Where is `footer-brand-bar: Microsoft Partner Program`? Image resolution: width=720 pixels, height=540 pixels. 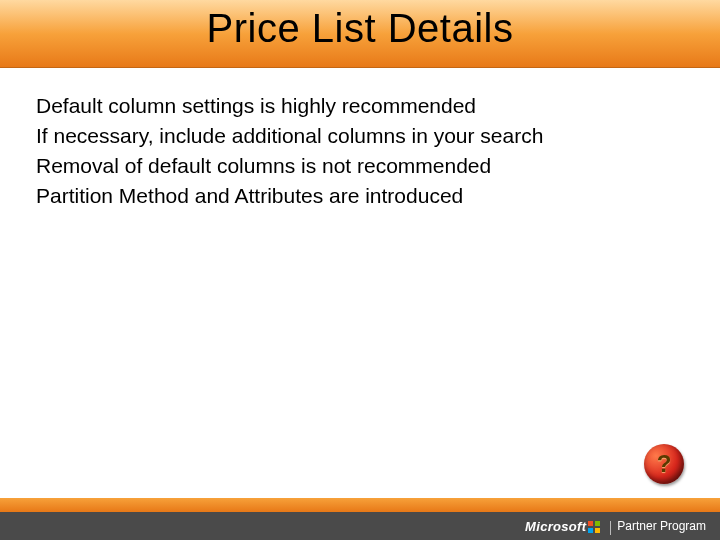 footer-brand-bar: Microsoft Partner Program is located at coordinates (360, 526).